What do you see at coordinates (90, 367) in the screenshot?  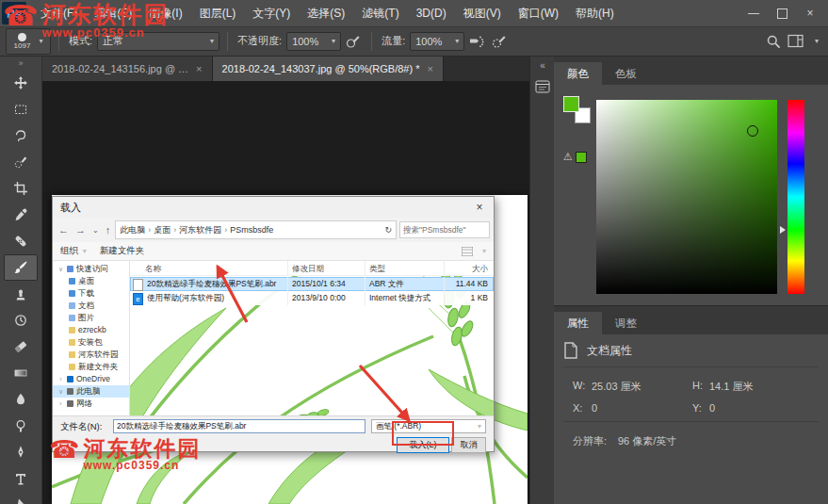 I see `sidebar-folder-new: 新建文件夹` at bounding box center [90, 367].